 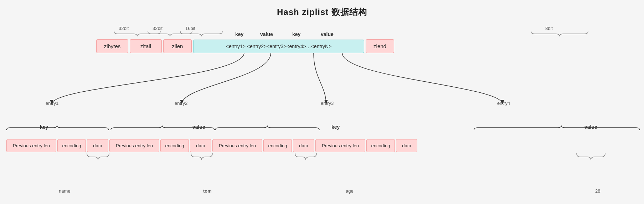 I want to click on kv-value1-label: value, so click(x=267, y=34).